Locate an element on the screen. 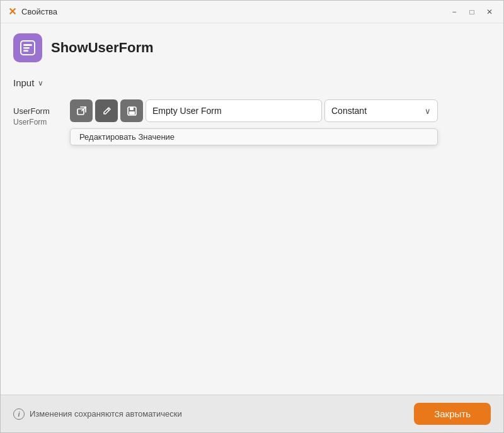 The width and height of the screenshot is (504, 433). window-controls: − □ ✕ is located at coordinates (472, 12).